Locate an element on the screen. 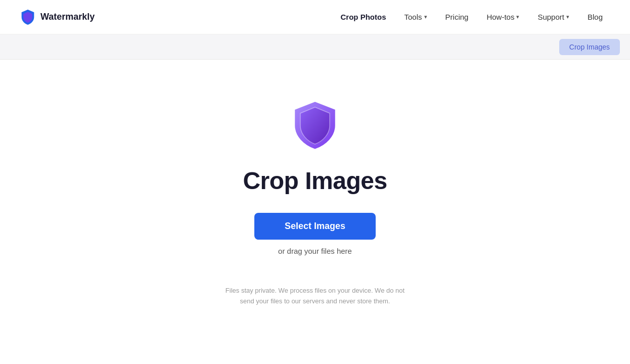  shield-container is located at coordinates (315, 126).